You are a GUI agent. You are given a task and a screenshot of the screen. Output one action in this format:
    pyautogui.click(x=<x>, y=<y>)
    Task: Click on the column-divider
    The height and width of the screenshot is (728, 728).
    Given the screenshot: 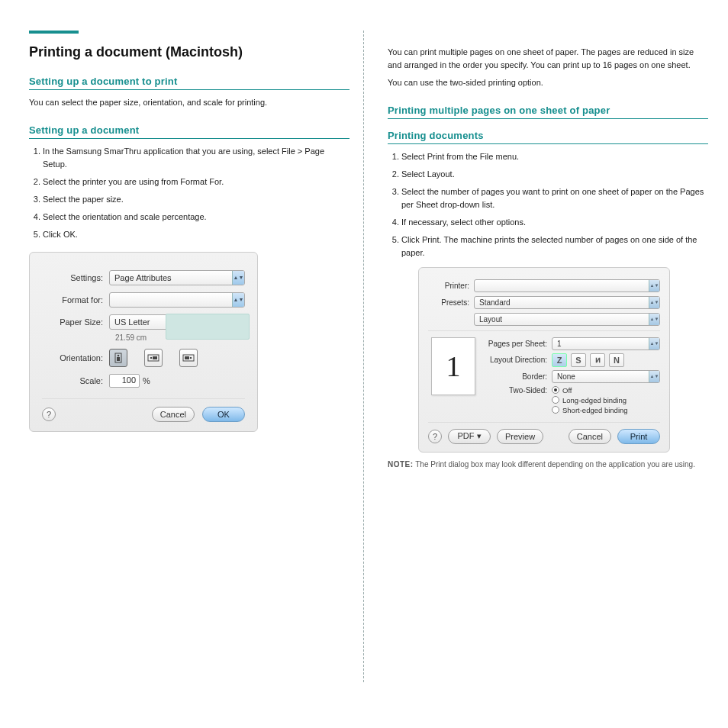 What is the action you would take?
    pyautogui.click(x=363, y=356)
    